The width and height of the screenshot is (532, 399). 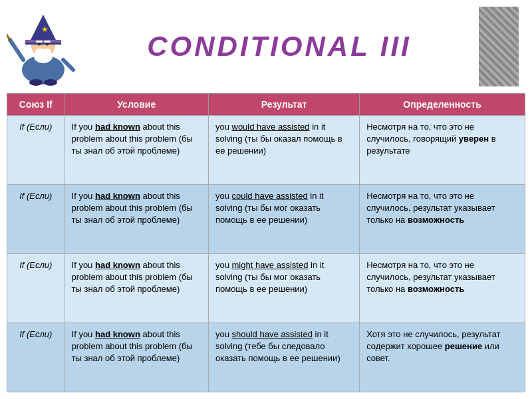 I want to click on wizard-icon: ★, so click(x=43, y=47).